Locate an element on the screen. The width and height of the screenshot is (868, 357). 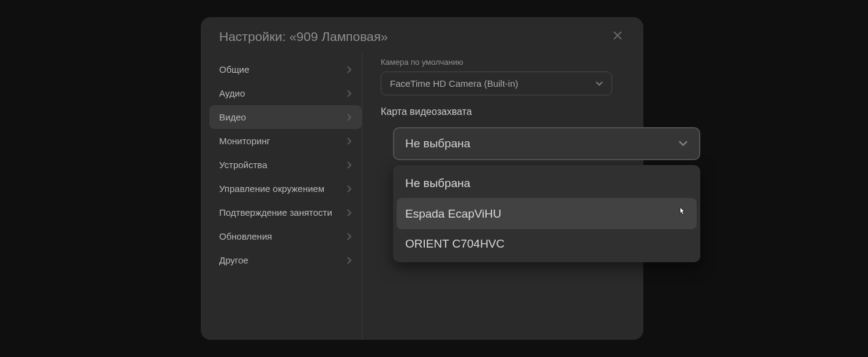
sidebar-item-environment: Управление окружением is located at coordinates (285, 188).